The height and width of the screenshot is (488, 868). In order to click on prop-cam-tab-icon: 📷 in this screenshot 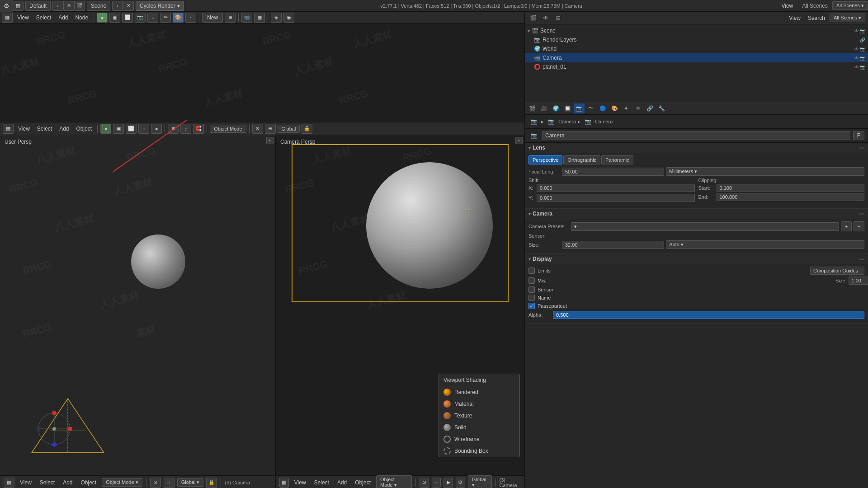, I will do `click(534, 122)`.